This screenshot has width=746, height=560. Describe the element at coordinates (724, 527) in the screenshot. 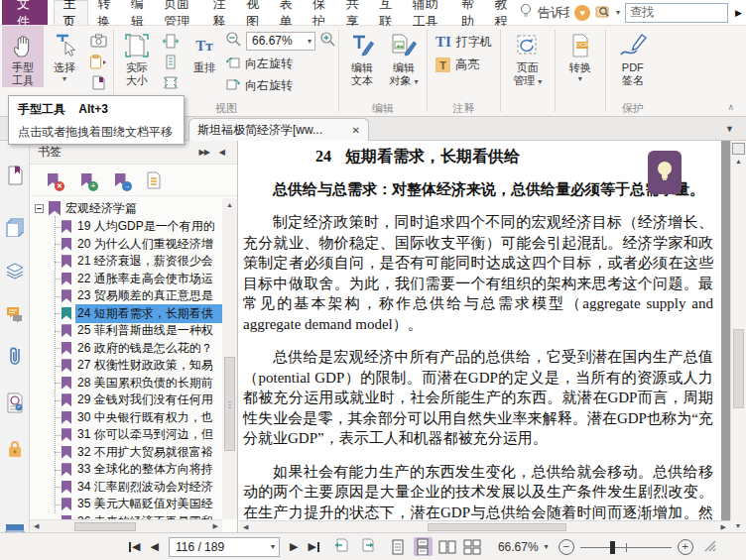

I see `scroll-right-icon: ▶` at that location.